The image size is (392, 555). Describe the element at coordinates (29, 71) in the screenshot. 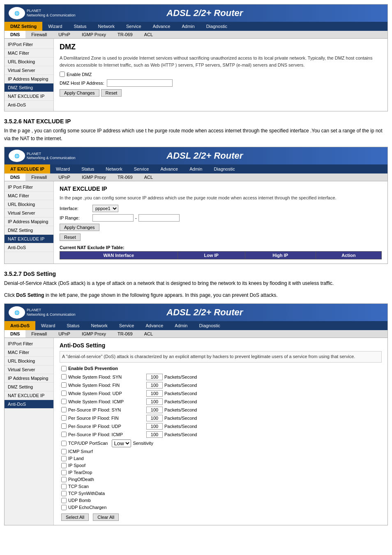

I see `sidebar-virtual-server-1: Virtual Server` at that location.